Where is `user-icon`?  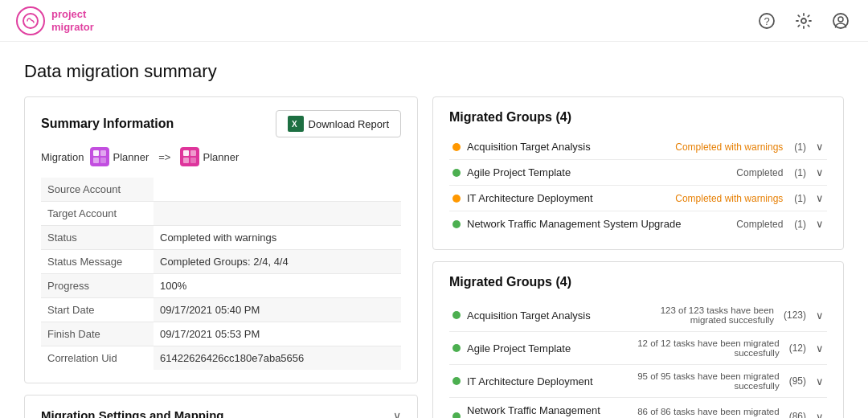 user-icon is located at coordinates (841, 21).